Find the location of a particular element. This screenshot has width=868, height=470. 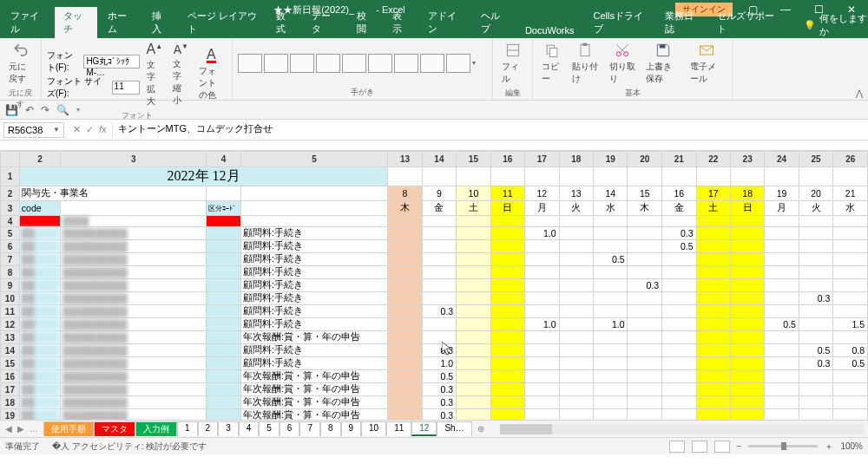

ribbon-tab-8: 表示 is located at coordinates (401, 23).